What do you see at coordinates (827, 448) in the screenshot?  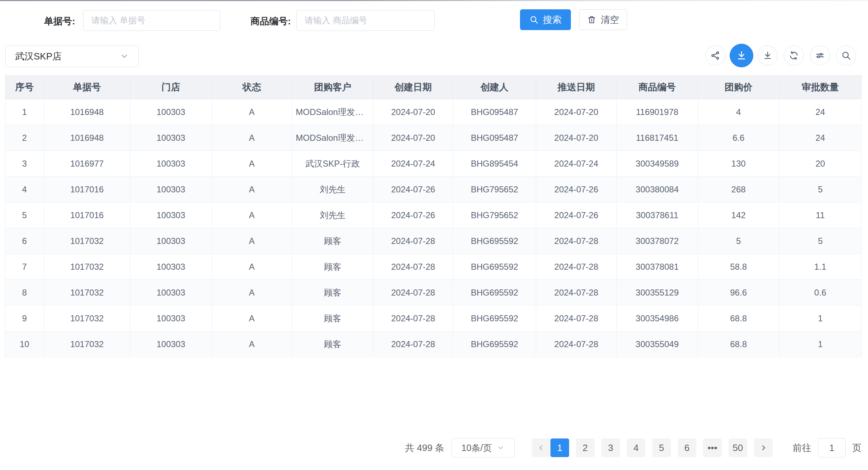 I see `goto-page: 前往 页` at bounding box center [827, 448].